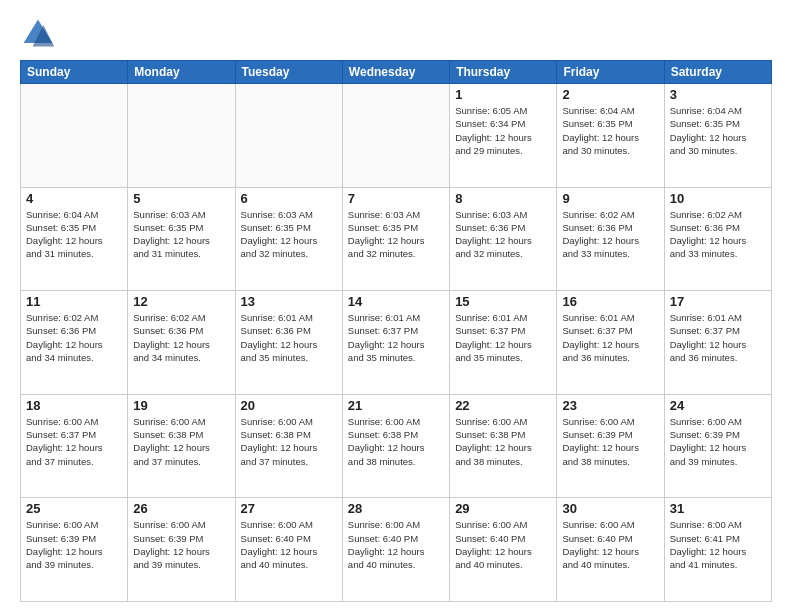 The image size is (792, 612). Describe the element at coordinates (504, 550) in the screenshot. I see `calendar-cell: 29Sunrise: 6:00 AM Sunset: 6:40 PM Dayli…` at that location.